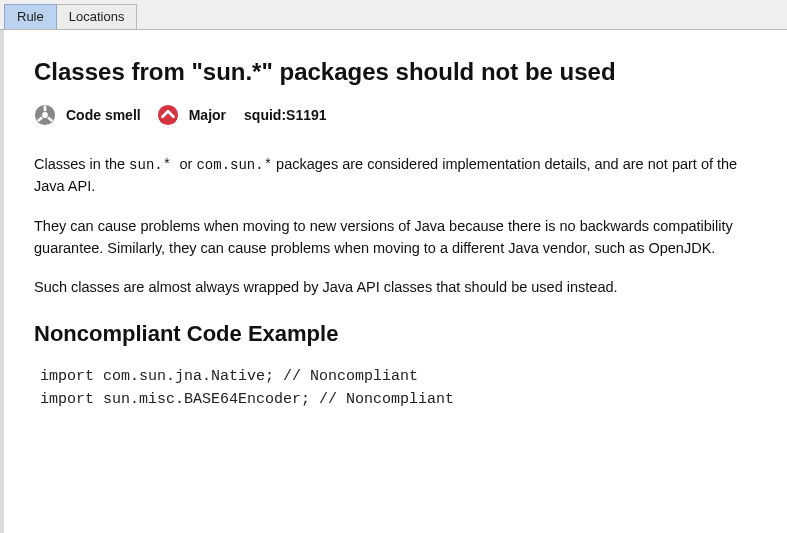 Image resolution: width=787 pixels, height=533 pixels. What do you see at coordinates (30, 16) in the screenshot?
I see `tab-rule: Rule` at bounding box center [30, 16].